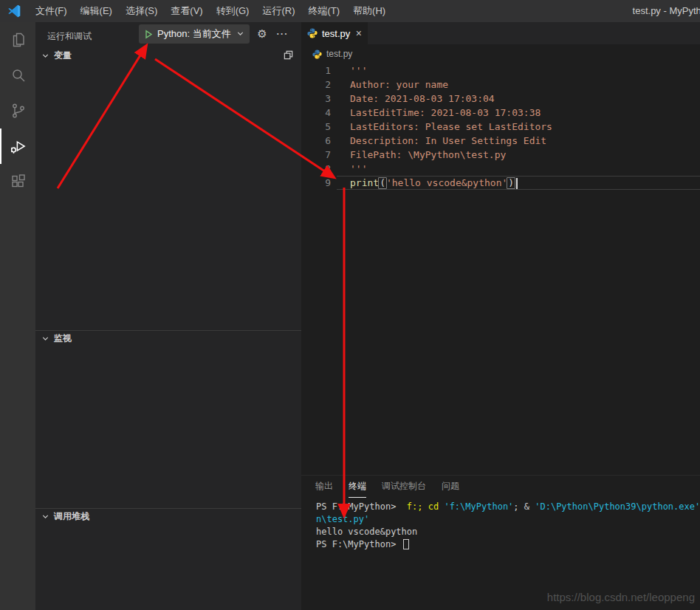 This screenshot has width=700, height=610. What do you see at coordinates (524, 507) in the screenshot?
I see `terminal-text: ; &` at bounding box center [524, 507].